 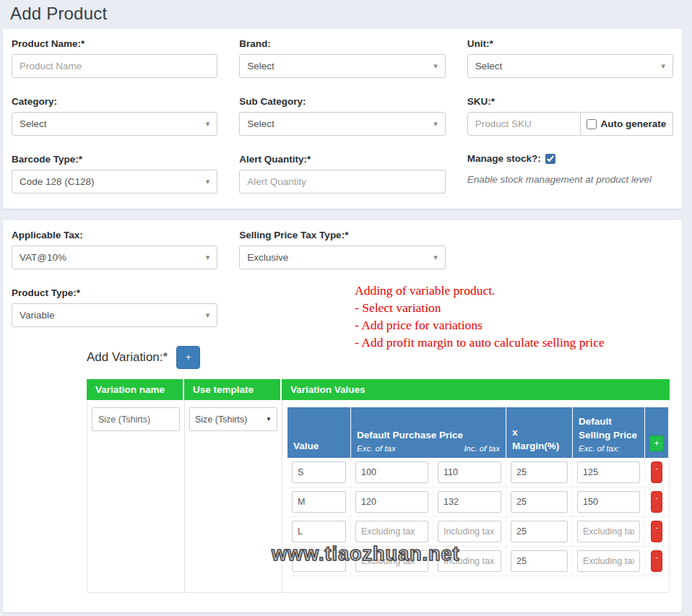 What do you see at coordinates (609, 433) in the screenshot?
I see `selling-price-column-header: Default Selling Price Exc. of tax:` at bounding box center [609, 433].